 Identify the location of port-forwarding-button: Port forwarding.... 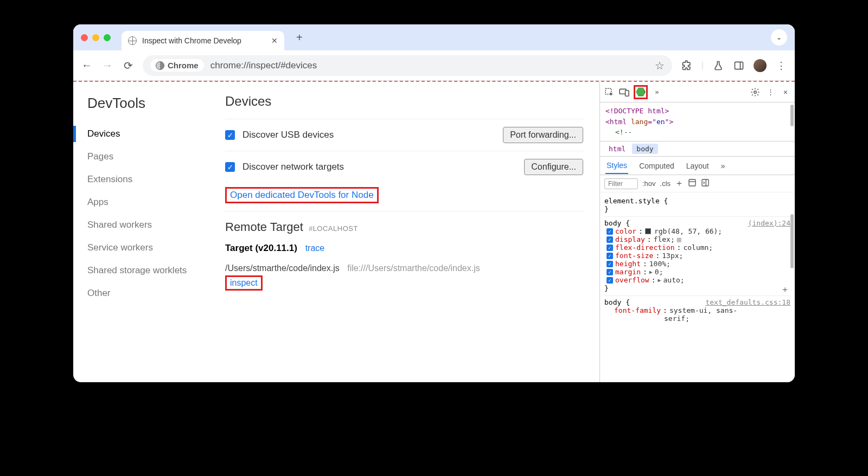
(543, 135).